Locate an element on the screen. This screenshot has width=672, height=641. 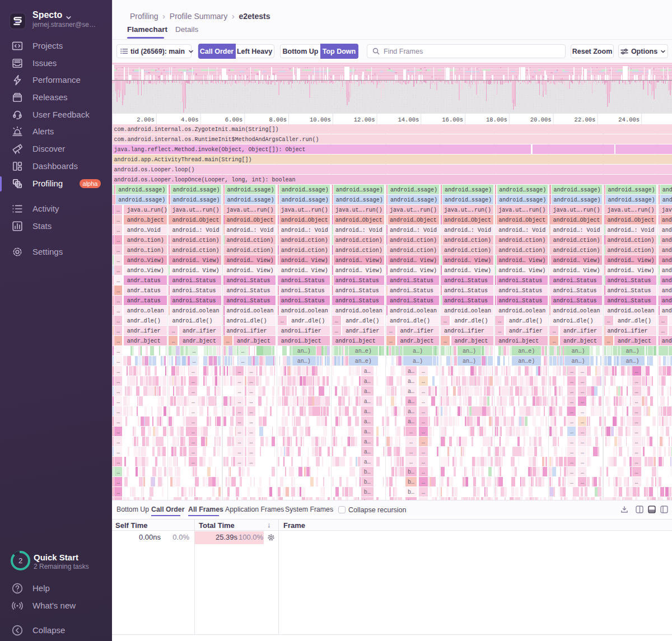
svg-text: andr…bject is located at coordinates (634, 341).